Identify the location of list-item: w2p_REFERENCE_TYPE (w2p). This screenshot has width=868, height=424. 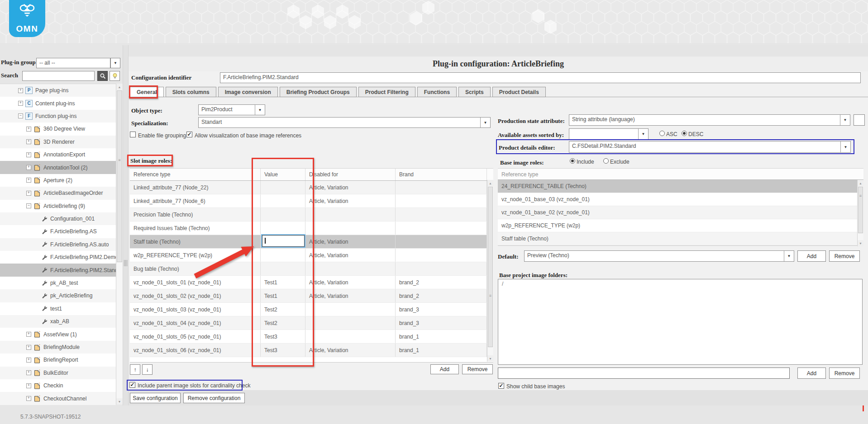
(677, 226).